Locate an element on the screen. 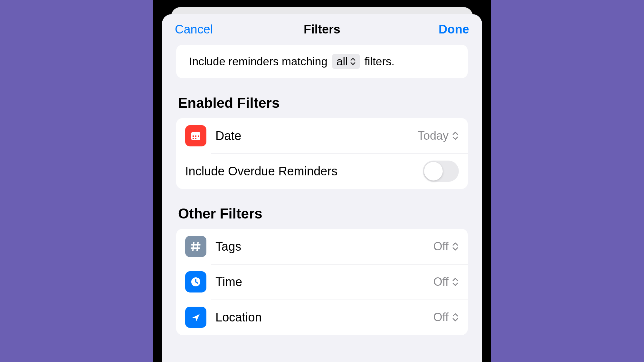 This screenshot has width=644, height=362. filter-location-label: Location is located at coordinates (325, 317).